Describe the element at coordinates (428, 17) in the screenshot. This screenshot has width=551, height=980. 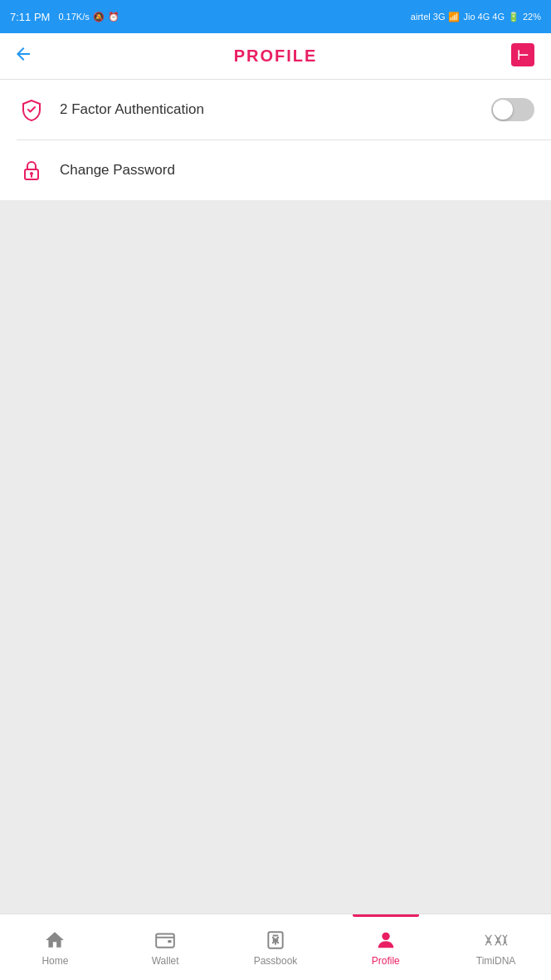
I see `carrier1: airtel 3G` at that location.